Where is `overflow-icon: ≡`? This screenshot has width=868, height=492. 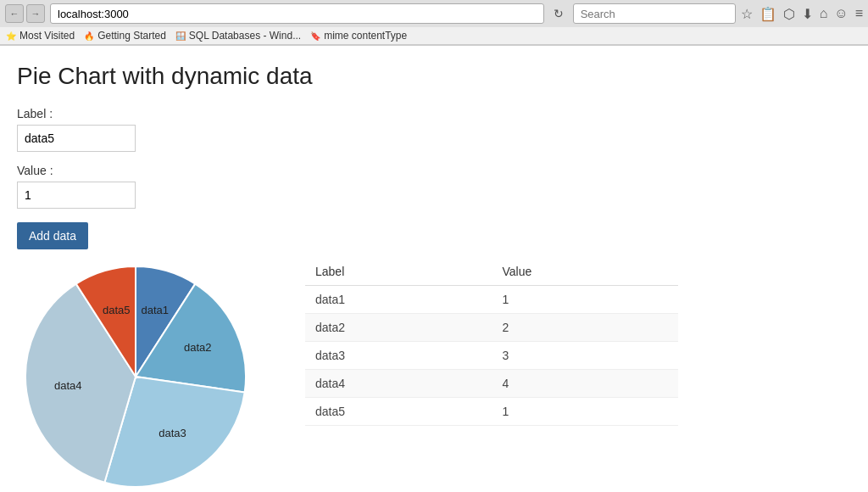 overflow-icon: ≡ is located at coordinates (860, 14).